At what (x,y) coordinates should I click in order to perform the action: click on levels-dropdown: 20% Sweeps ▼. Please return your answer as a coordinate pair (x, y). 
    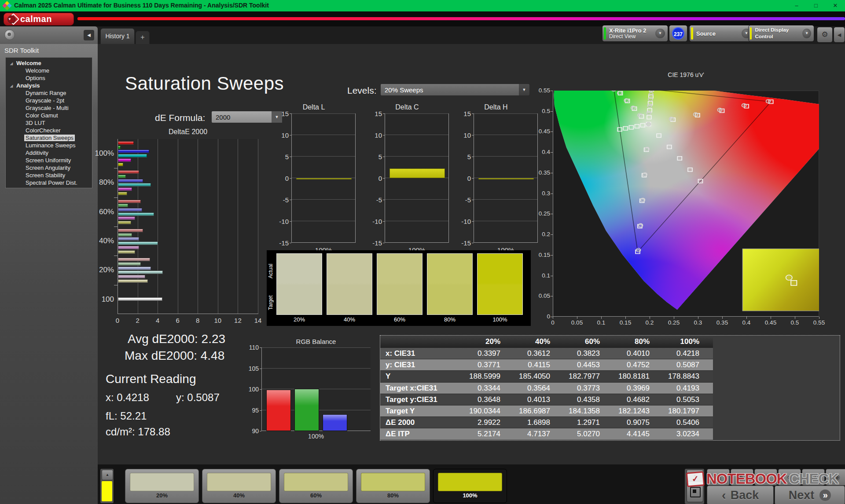
    Looking at the image, I should click on (455, 90).